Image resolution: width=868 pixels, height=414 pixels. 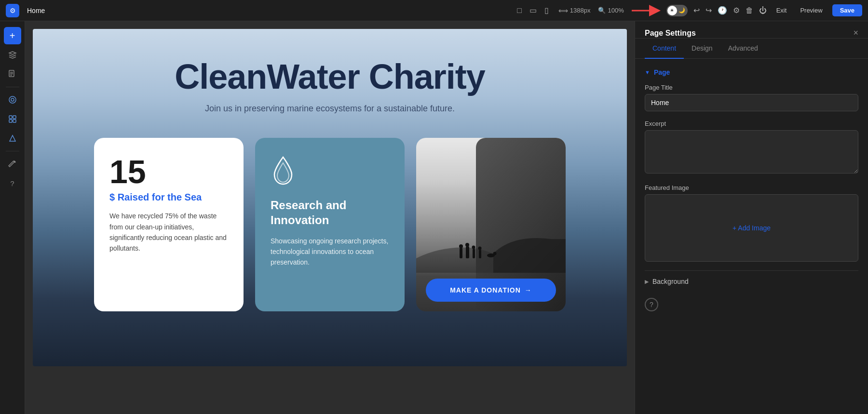 I want to click on card-research-body: Showcasing ongoing research projects, te…, so click(x=330, y=252).